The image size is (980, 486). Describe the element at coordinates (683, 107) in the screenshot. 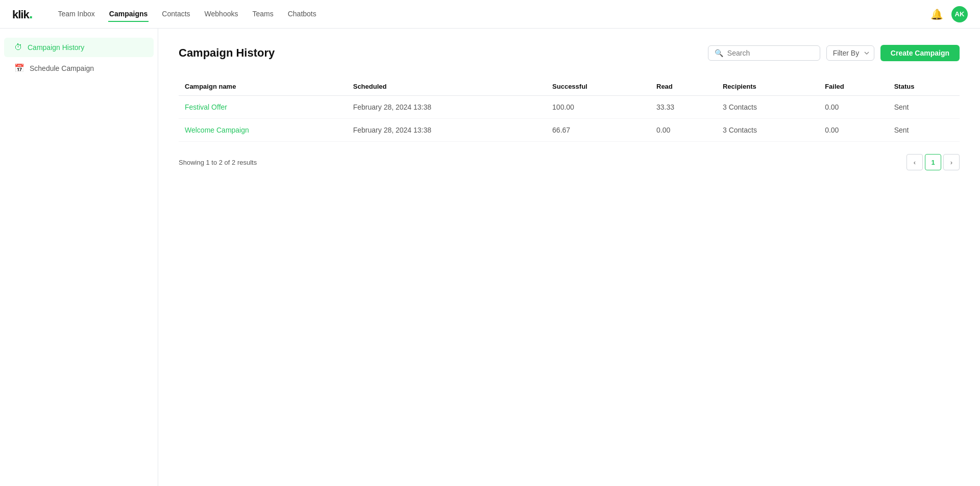

I see `row1-read: 33.33` at that location.